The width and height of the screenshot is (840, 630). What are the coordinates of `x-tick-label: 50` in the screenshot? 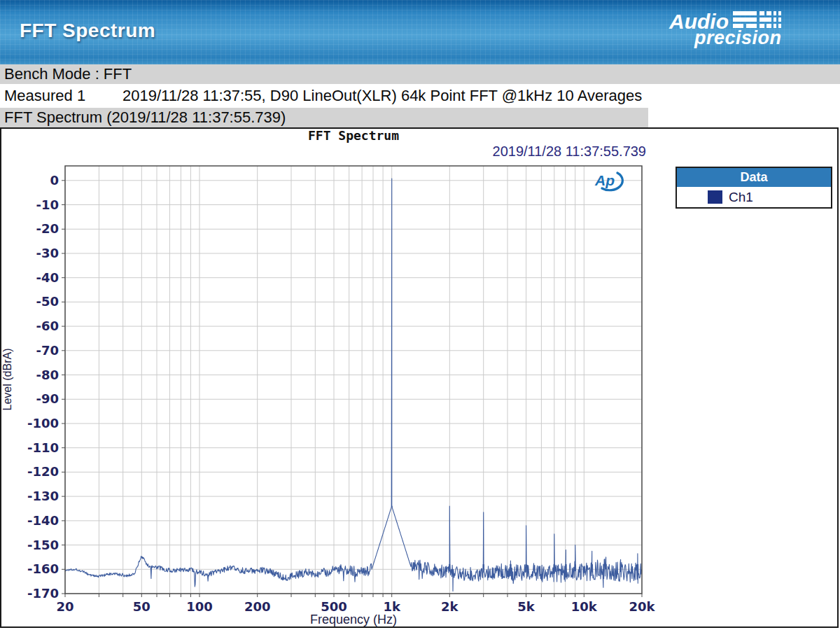 It's located at (141, 606).